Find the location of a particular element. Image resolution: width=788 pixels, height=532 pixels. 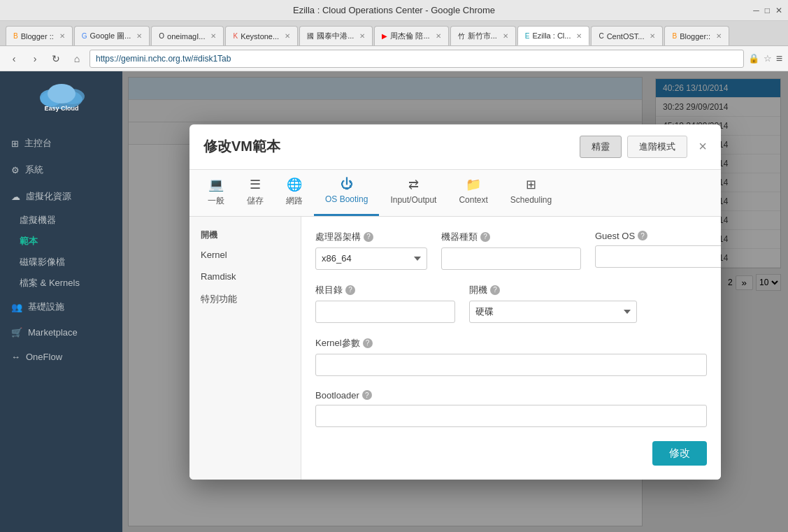

io-tab-label: Input/Output is located at coordinates (413, 200).